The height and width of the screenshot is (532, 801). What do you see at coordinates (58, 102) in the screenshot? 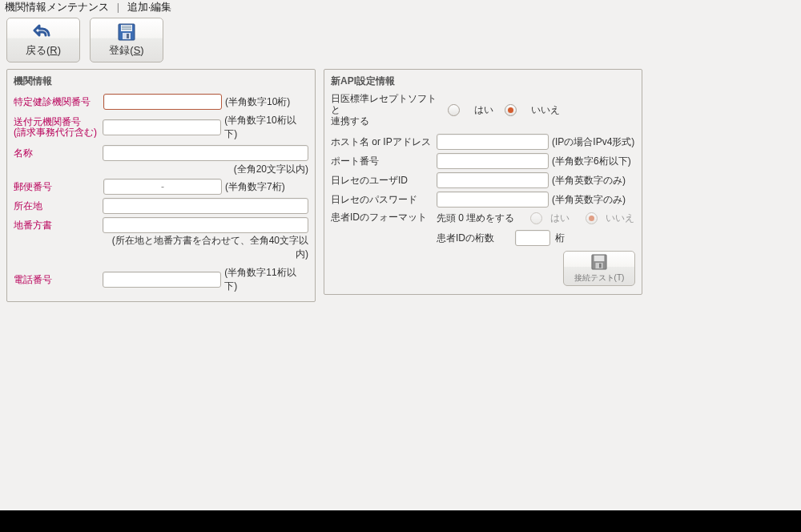
I see `inst-no-label: 特定健診機関番号` at bounding box center [58, 102].